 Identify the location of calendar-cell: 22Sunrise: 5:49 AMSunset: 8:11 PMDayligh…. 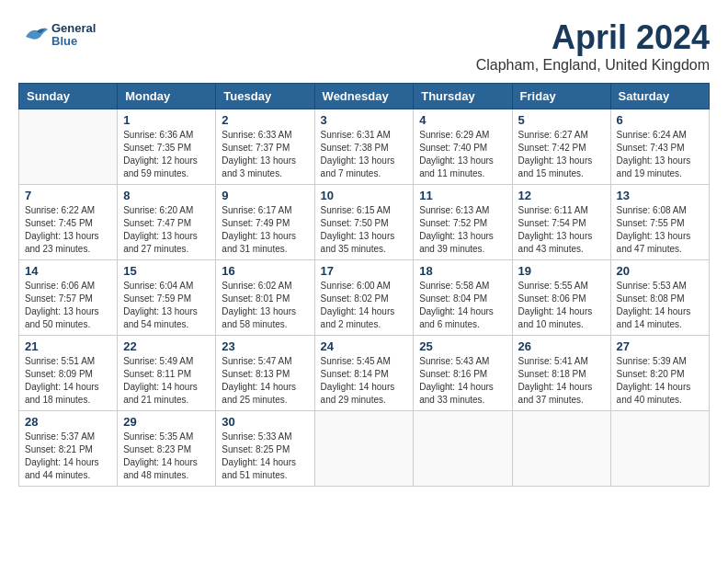
(167, 373).